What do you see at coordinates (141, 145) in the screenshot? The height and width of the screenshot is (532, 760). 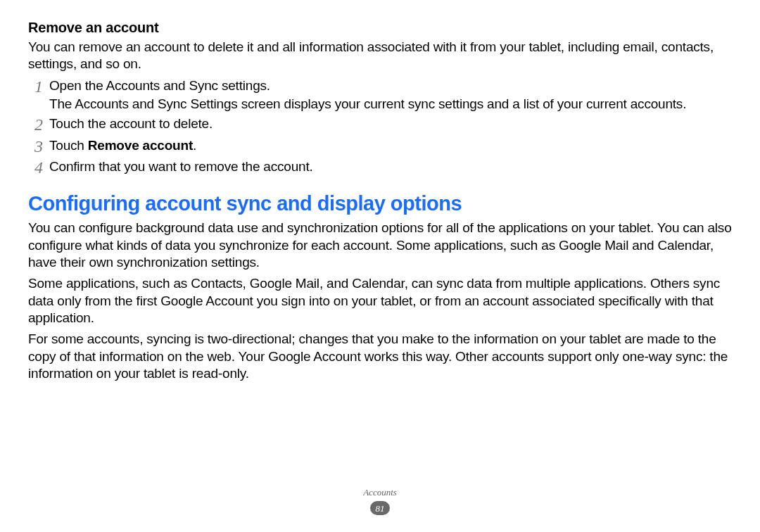 I see `step-bold: Remove account` at bounding box center [141, 145].